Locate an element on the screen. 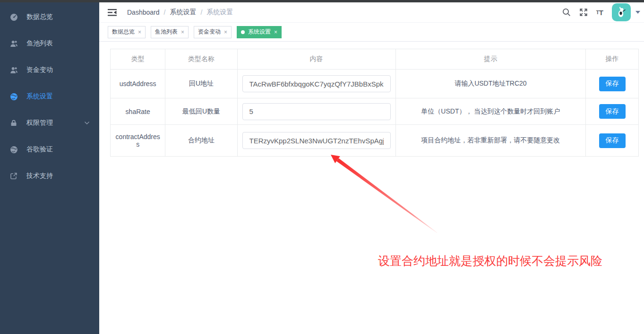 The height and width of the screenshot is (334, 644). chevron-down-icon is located at coordinates (87, 123).